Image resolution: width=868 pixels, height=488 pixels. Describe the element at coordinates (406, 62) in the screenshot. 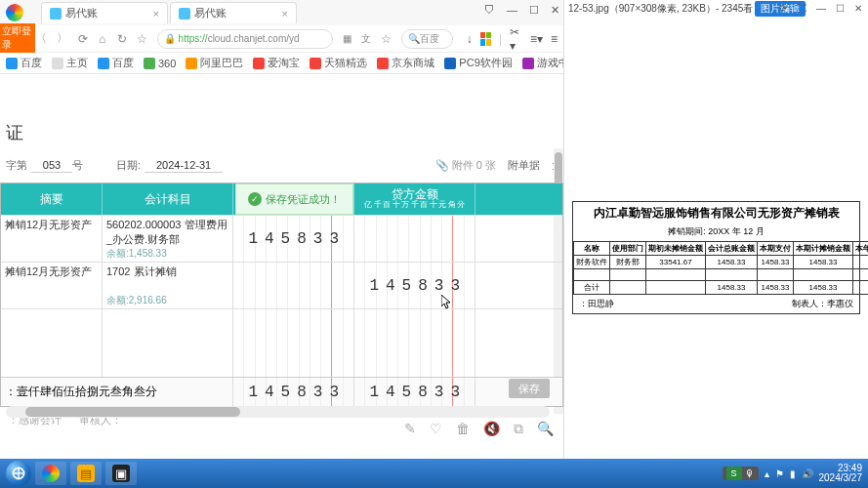

I see `bookmark-item: 京东商城` at that location.